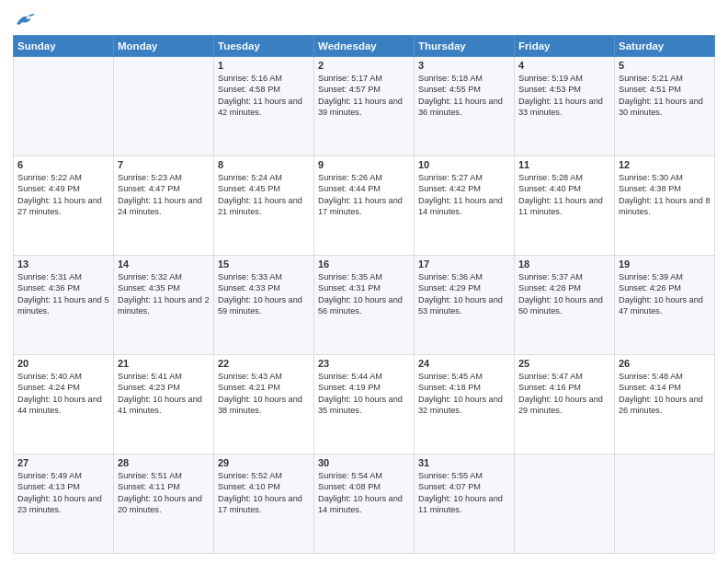  What do you see at coordinates (160, 493) in the screenshot?
I see `cell-info: Sunrise: 5:51 AMSunset: 4:11 PMDaylight:…` at bounding box center [160, 493].